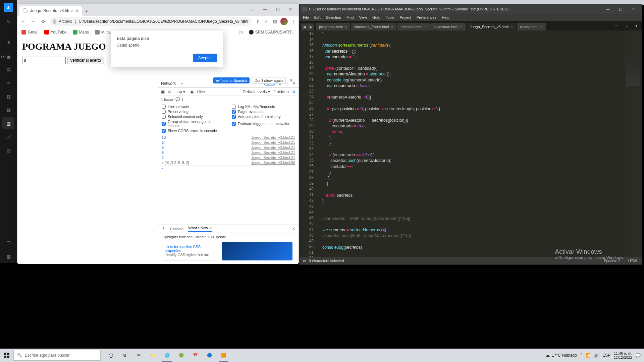 This screenshot has height=362, width=644. Describe the element at coordinates (151, 21) in the screenshot. I see `address-bar: i Archivo | C:/Users/escritorio/Document…` at that location.